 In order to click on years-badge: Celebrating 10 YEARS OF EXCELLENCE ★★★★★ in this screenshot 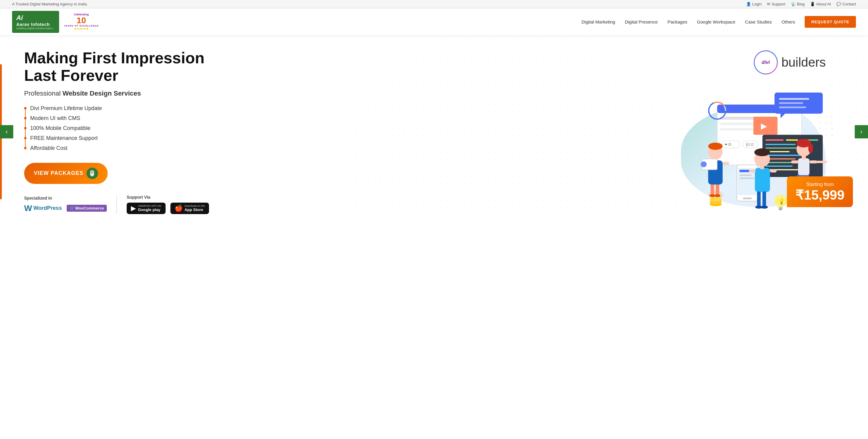, I will do `click(82, 22)`.